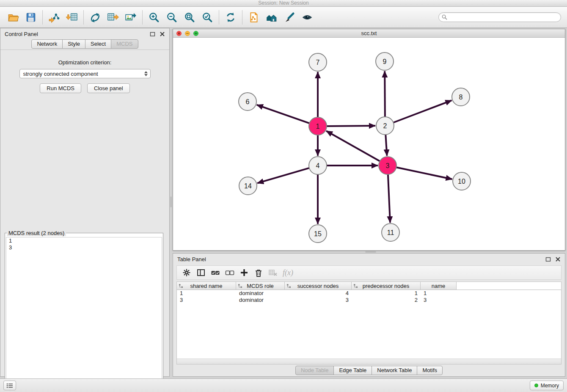 The width and height of the screenshot is (567, 392). What do you see at coordinates (288, 273) in the screenshot?
I see `function-builder-button: f(x)` at bounding box center [288, 273].